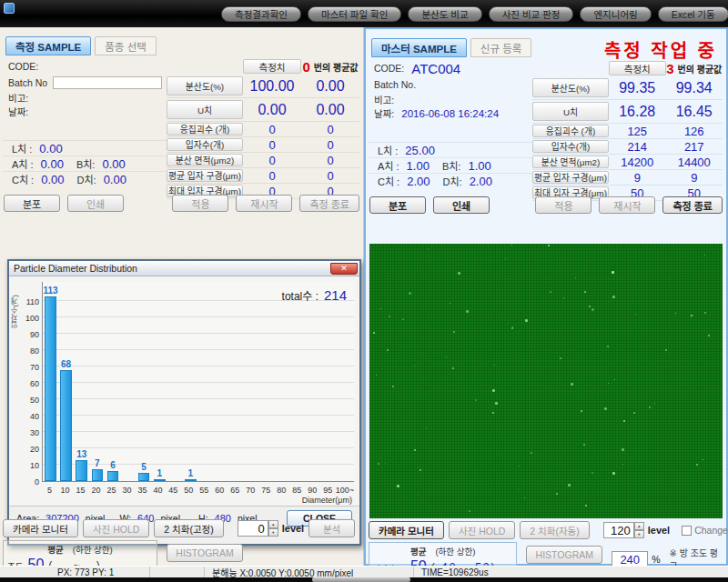 The width and height of the screenshot is (728, 582). I want to click on analyze-button: 분석, so click(331, 528).